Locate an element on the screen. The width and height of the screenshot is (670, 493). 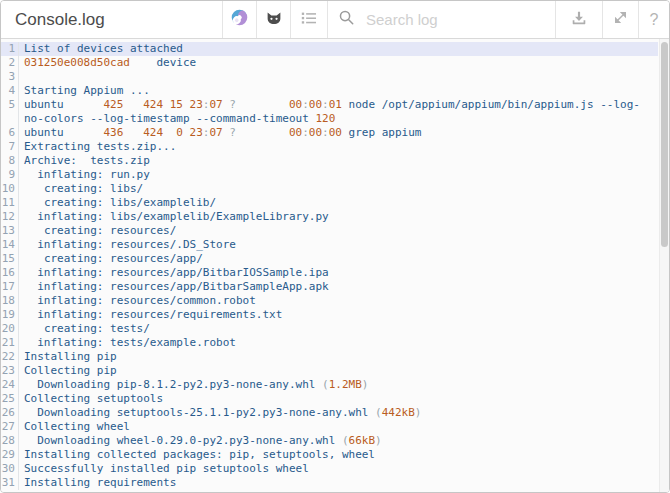
download-icon is located at coordinates (579, 20).